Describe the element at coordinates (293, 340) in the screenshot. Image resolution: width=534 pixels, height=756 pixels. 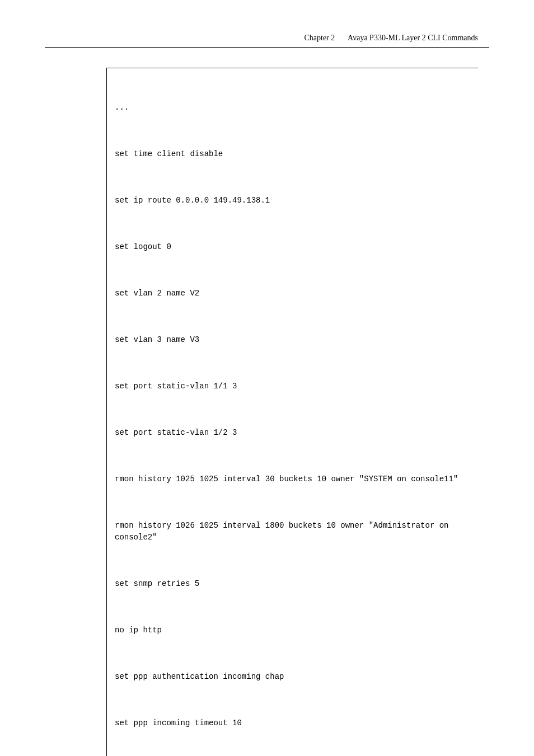
I see `code-line: set vlan 3 name V3` at that location.